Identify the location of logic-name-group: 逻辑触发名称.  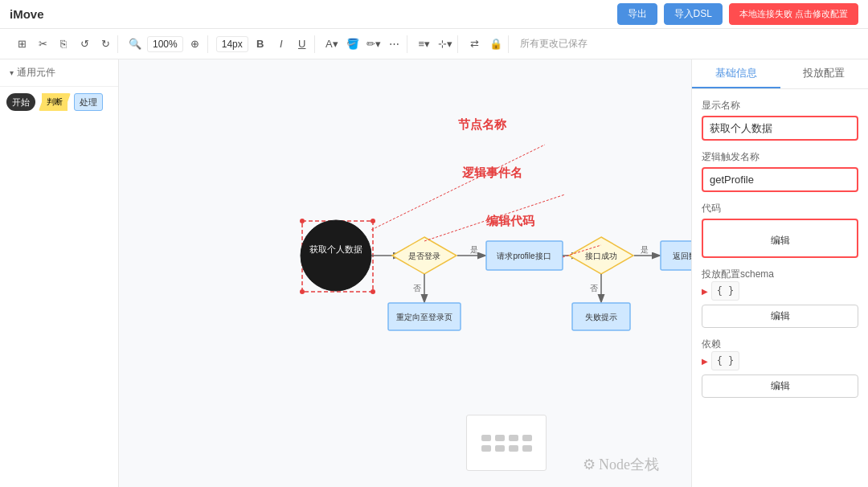
(780, 171).